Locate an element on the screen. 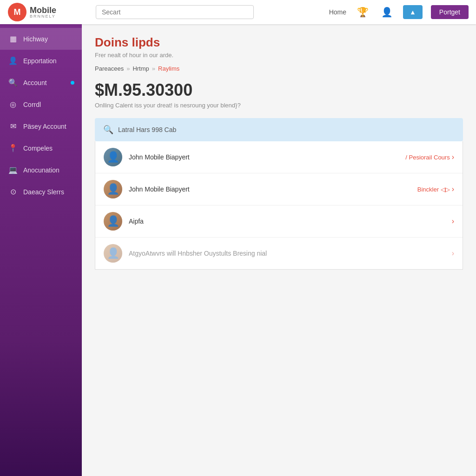  daeacy-icon: ⊙ is located at coordinates (13, 192).